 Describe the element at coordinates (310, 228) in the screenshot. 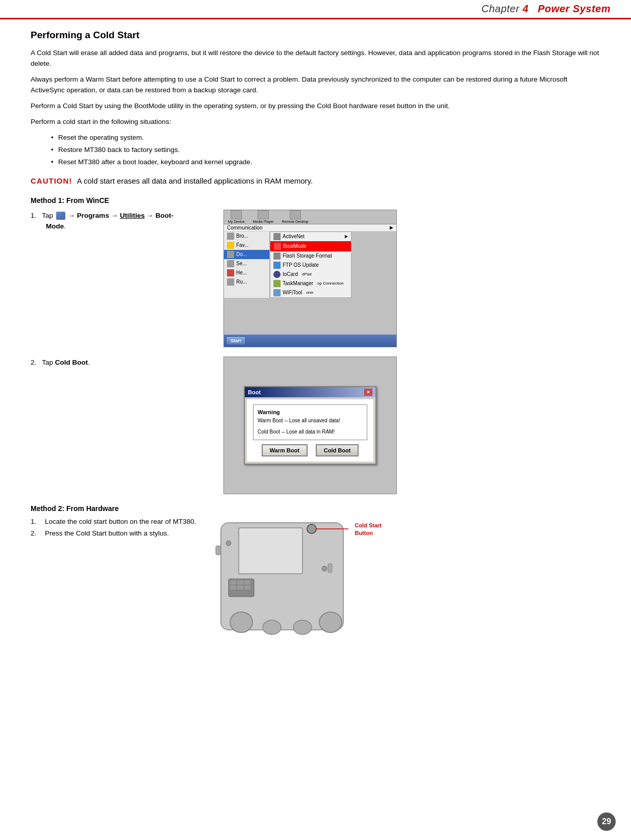

I see `communication-bar: Communication ▶` at that location.